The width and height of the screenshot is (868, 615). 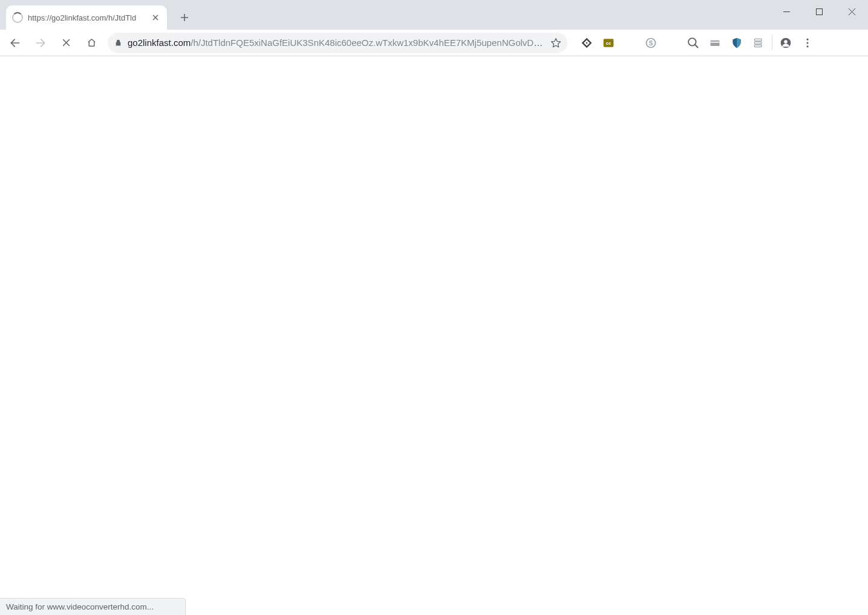 What do you see at coordinates (556, 43) in the screenshot?
I see `star-icon` at bounding box center [556, 43].